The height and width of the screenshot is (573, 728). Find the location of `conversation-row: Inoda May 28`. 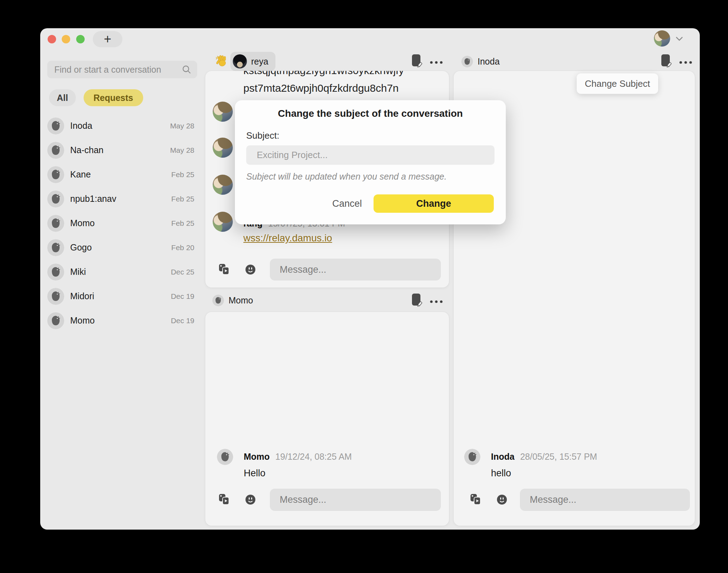

conversation-row: Inoda May 28 is located at coordinates (122, 126).